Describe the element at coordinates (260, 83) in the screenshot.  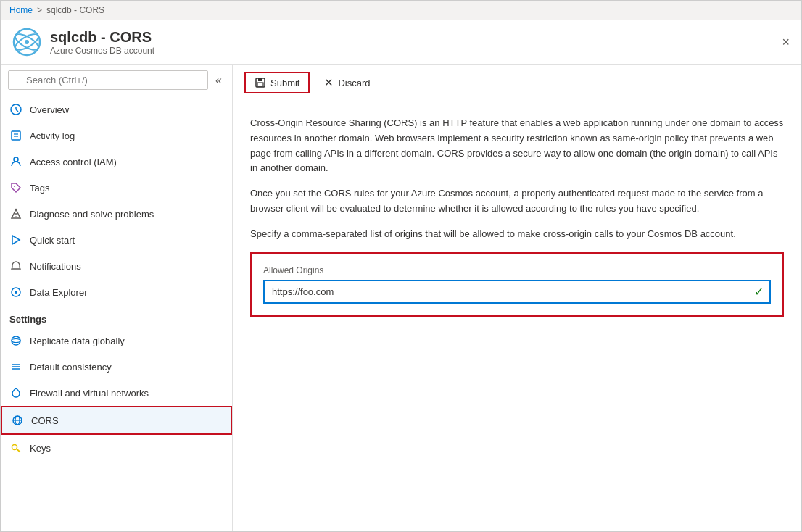
I see `save-icon` at that location.